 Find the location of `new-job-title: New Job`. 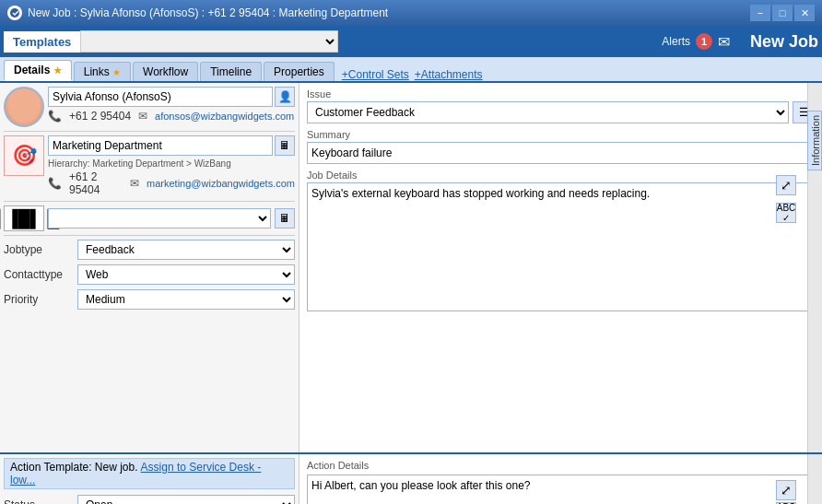

new-job-title: New Job is located at coordinates (784, 42).